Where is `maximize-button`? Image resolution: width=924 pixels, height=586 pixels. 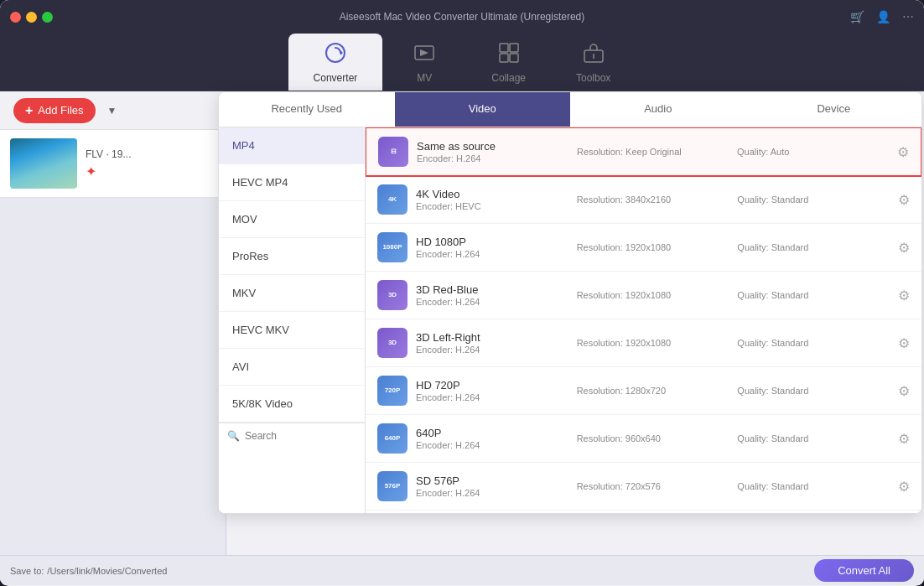
maximize-button is located at coordinates (47, 17).